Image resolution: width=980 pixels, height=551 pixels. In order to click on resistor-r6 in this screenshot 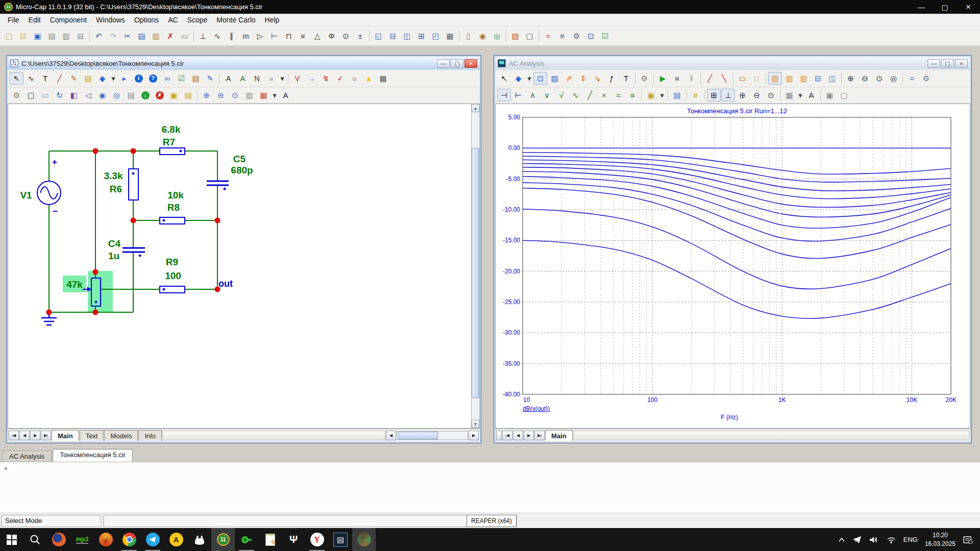, I will do `click(134, 185)`.